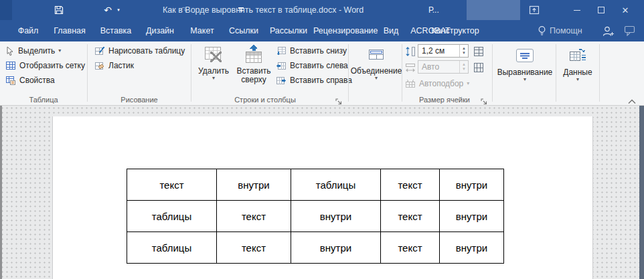  What do you see at coordinates (463, 51) in the screenshot?
I see `row-height-spinner: ▲▼` at bounding box center [463, 51].